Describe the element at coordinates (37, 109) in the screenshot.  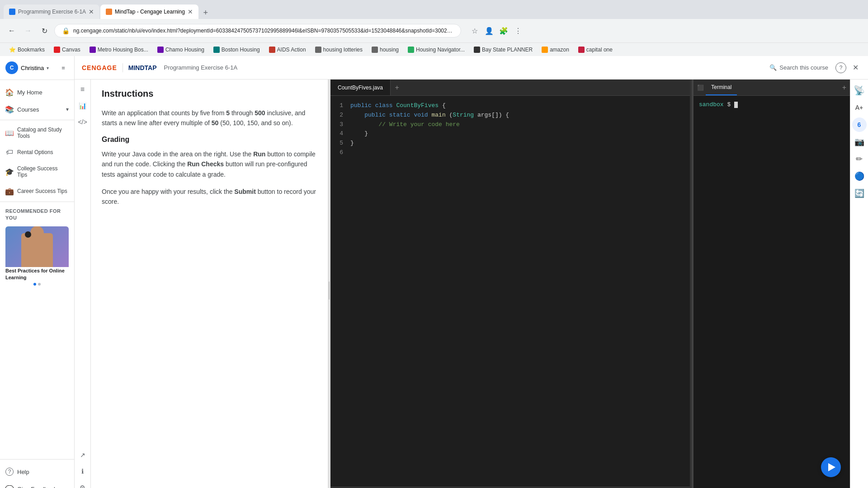
I see `sidebar-item-courses: 📚 Courses ▾` at that location.